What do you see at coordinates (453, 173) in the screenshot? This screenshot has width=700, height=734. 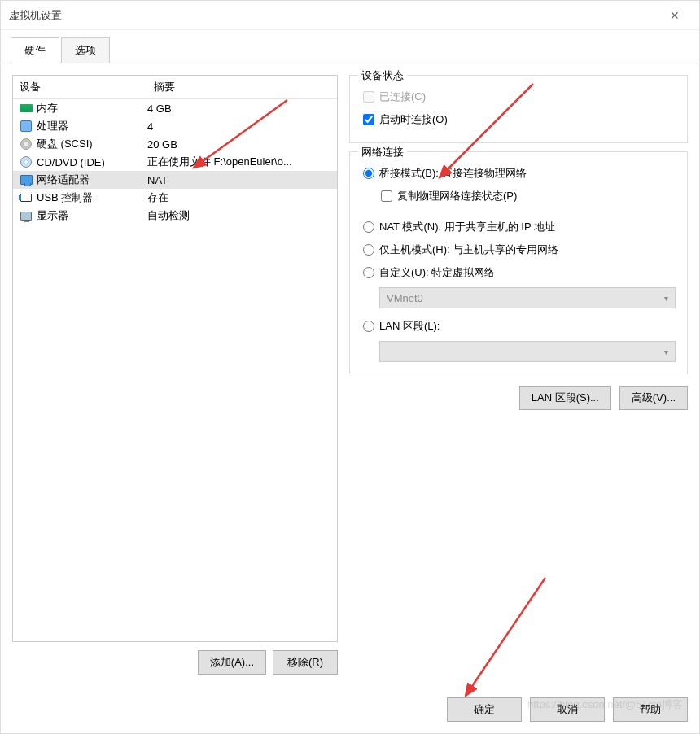 I see `bridged-label: 桥接模式(B): 直接连接物理网络` at bounding box center [453, 173].